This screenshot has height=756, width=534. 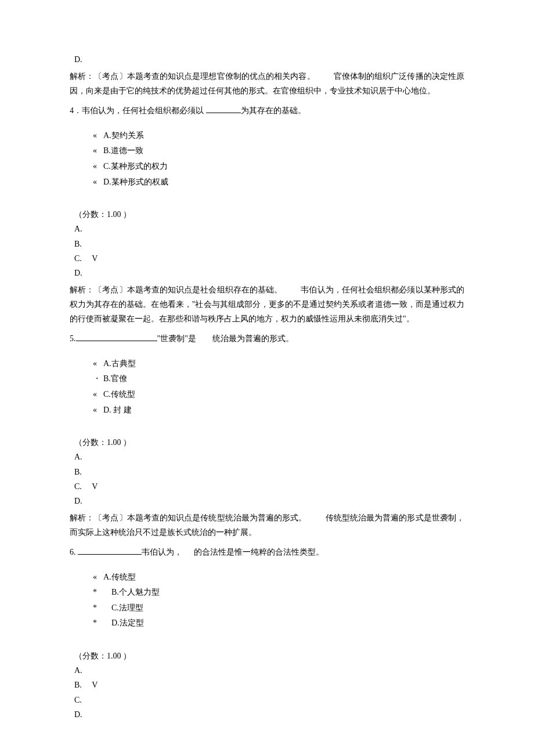 What do you see at coordinates (279, 151) in the screenshot?
I see `option-b: «B.道德一致` at bounding box center [279, 151].